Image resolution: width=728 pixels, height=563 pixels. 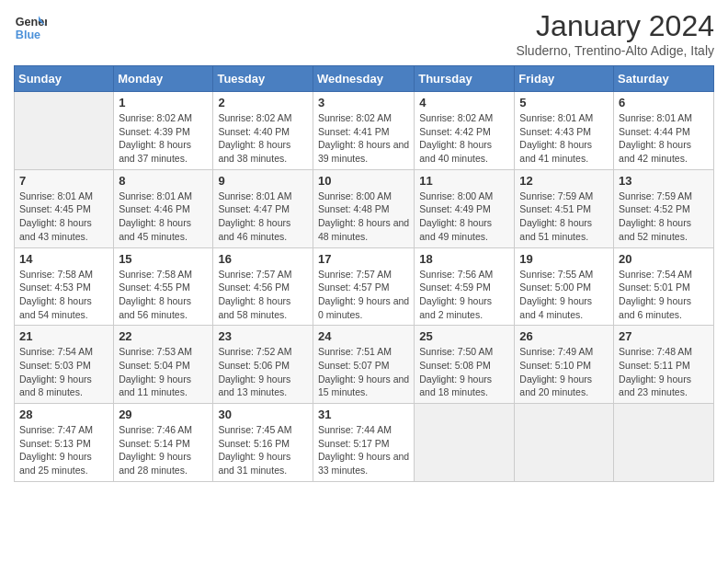 I want to click on day-info: Sunrise: 8:01 AM Sunset: 4:44 PM Dayligh…, so click(x=664, y=138).